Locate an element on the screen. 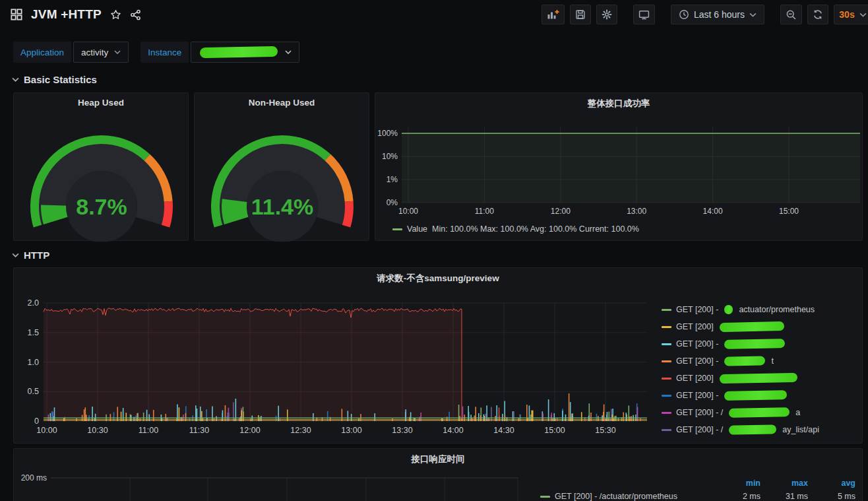  series-metrics: Min: 100.0% Max: 100.0% Avg: 100.0% Curr… is located at coordinates (536, 229).